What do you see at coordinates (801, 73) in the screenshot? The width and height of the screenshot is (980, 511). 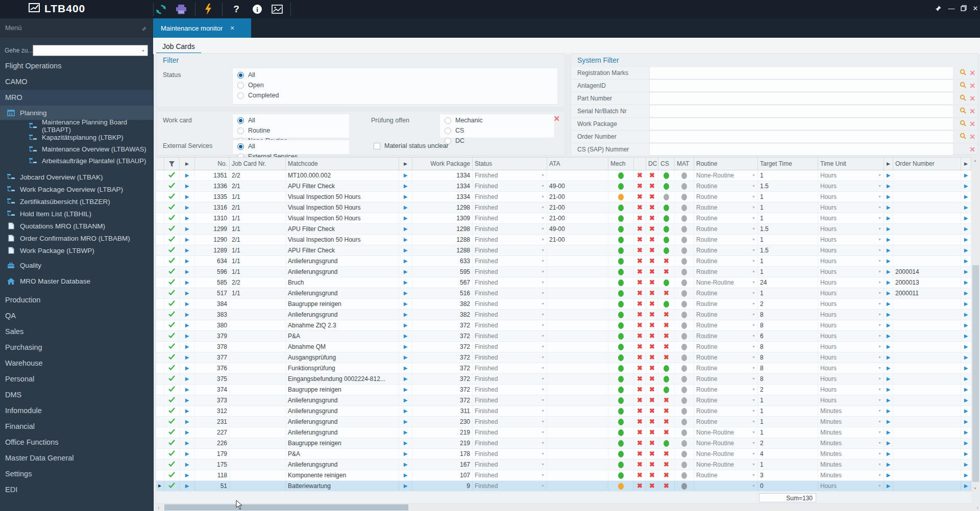 I see `registration-marks-input` at bounding box center [801, 73].